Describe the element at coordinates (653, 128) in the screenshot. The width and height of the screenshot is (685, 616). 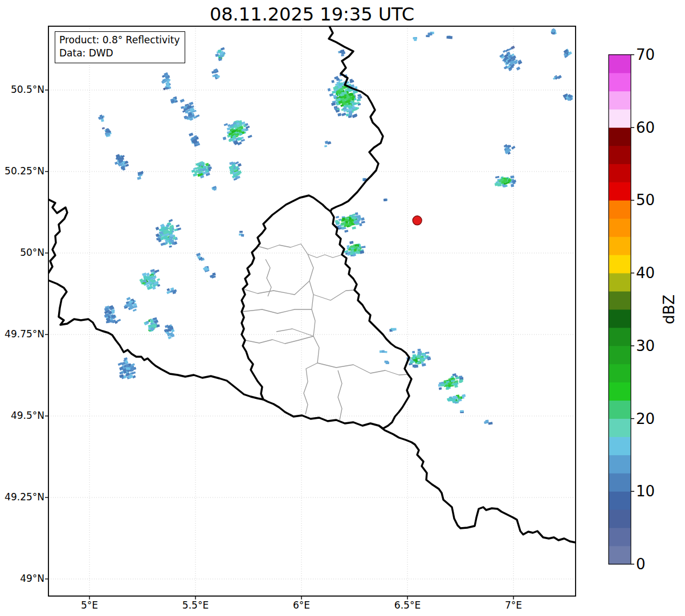
I see `colorbar-tick-label: 60` at that location.